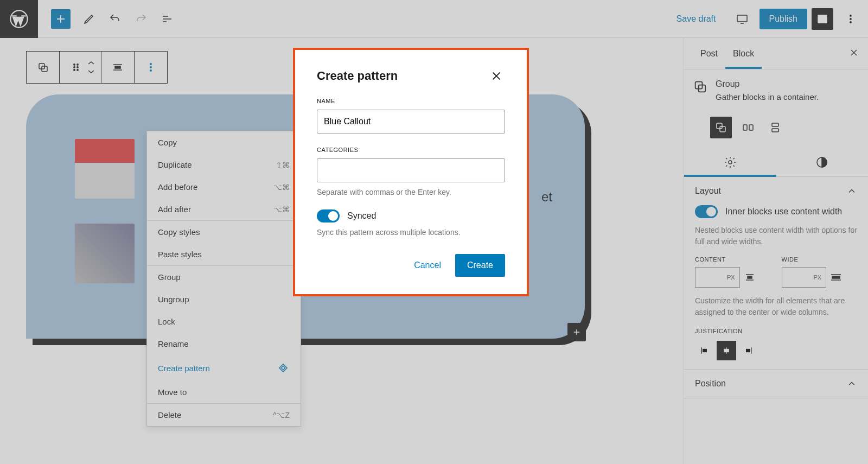 This screenshot has height=464, width=868. I want to click on wide-width-field, so click(796, 278).